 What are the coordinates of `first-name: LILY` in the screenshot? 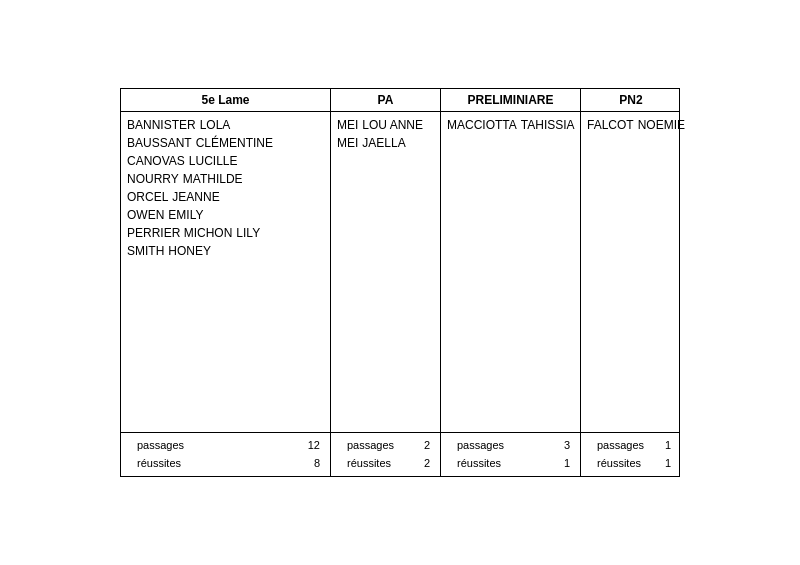 It's located at (248, 233).